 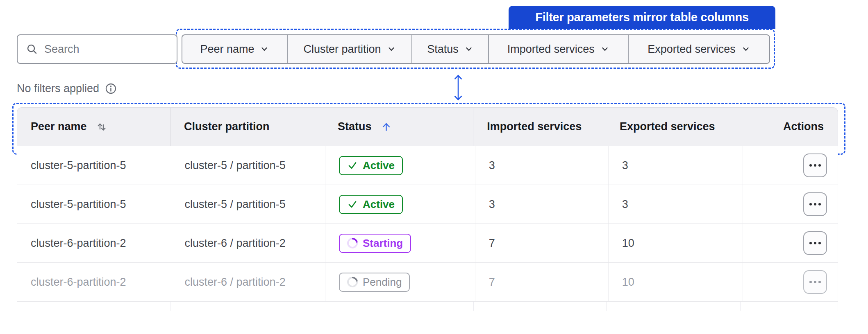 What do you see at coordinates (427, 127) in the screenshot?
I see `table-header-row: Peer nameCluster partitionStatusImported…` at bounding box center [427, 127].